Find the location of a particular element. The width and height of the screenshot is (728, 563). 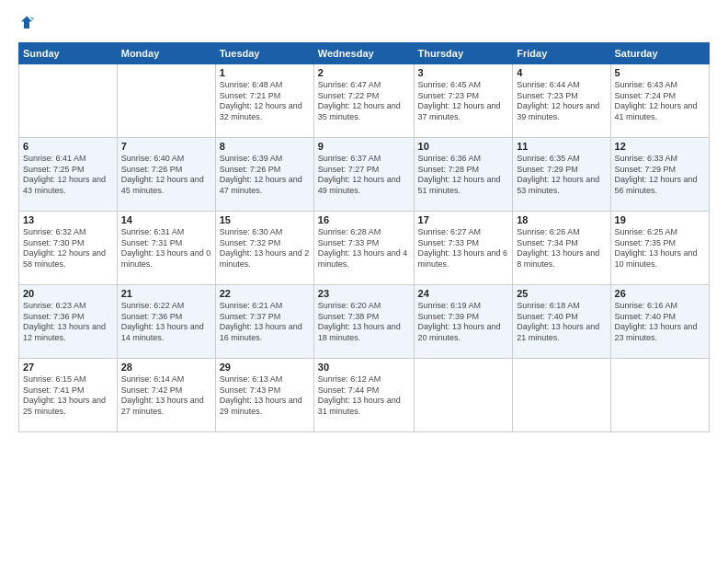

calendar-week-2: 6Sunrise: 6:41 AMSunset: 7:25 PMDaylight… is located at coordinates (364, 175).